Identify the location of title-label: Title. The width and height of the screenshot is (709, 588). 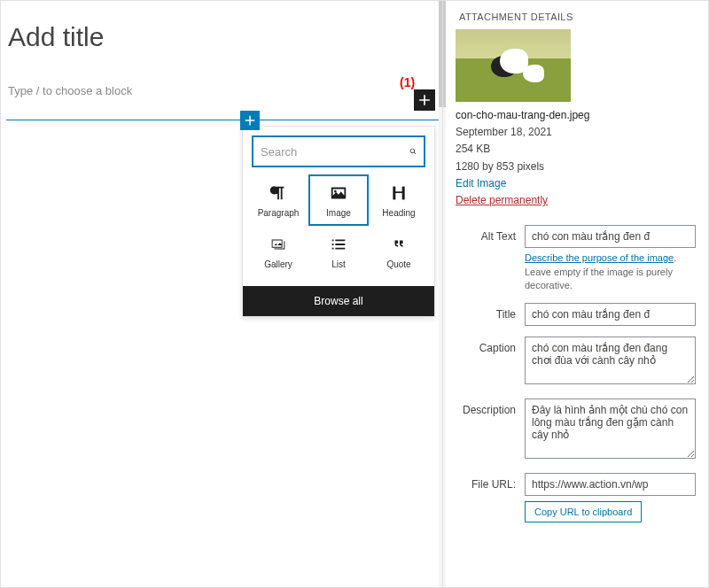
(490, 312).